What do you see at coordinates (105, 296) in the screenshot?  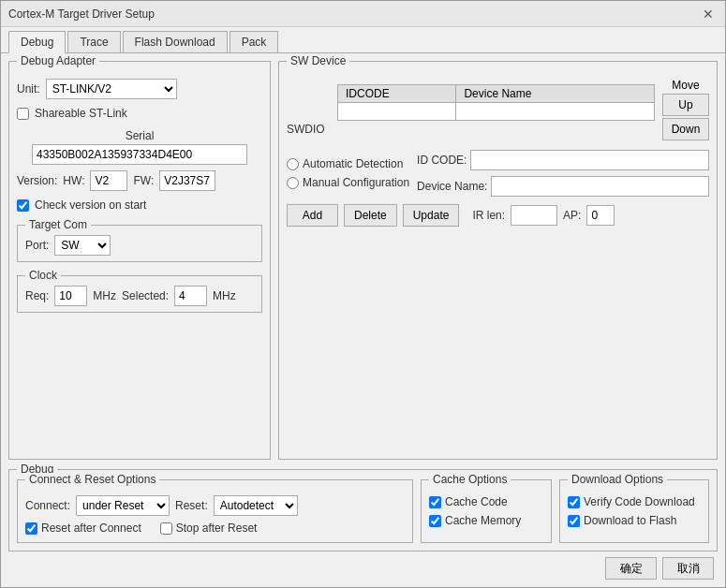 I see `mhz1-label: MHz` at bounding box center [105, 296].